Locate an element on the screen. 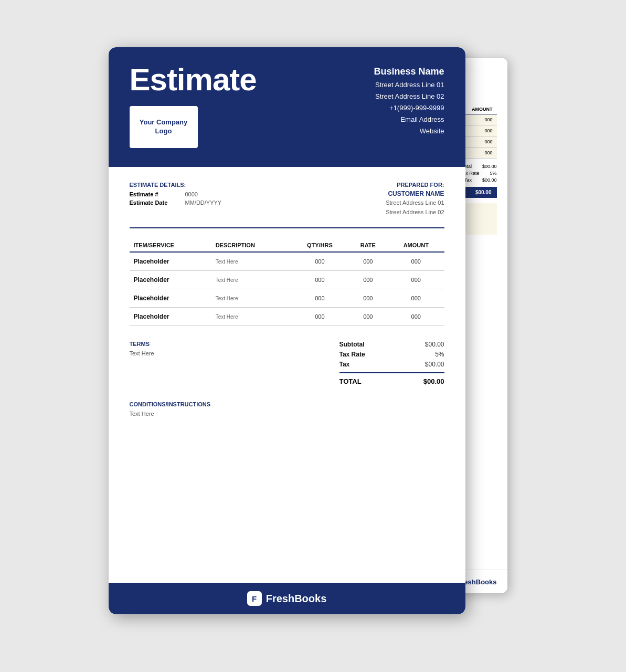 This screenshot has height=672, width=626. estimate-date-value: MM/DD/YYYY is located at coordinates (204, 203).